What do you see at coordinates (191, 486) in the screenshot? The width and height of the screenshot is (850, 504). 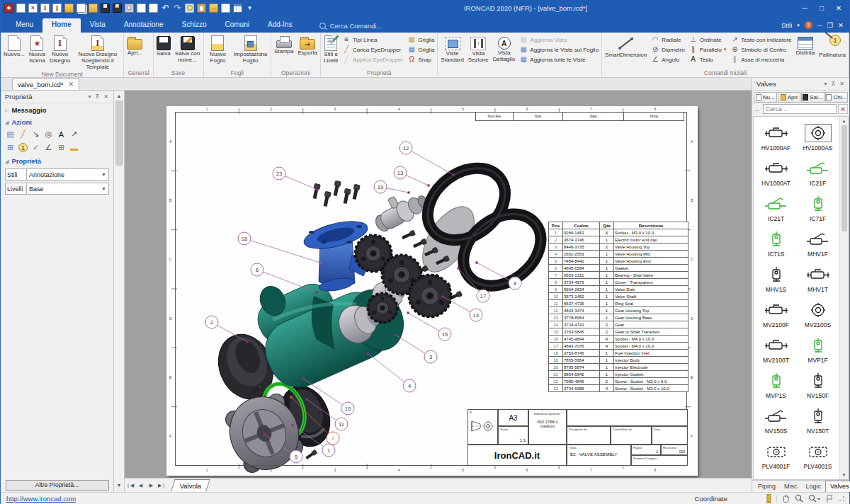 I see `sheet-tab-valvola: Valvola` at bounding box center [191, 486].